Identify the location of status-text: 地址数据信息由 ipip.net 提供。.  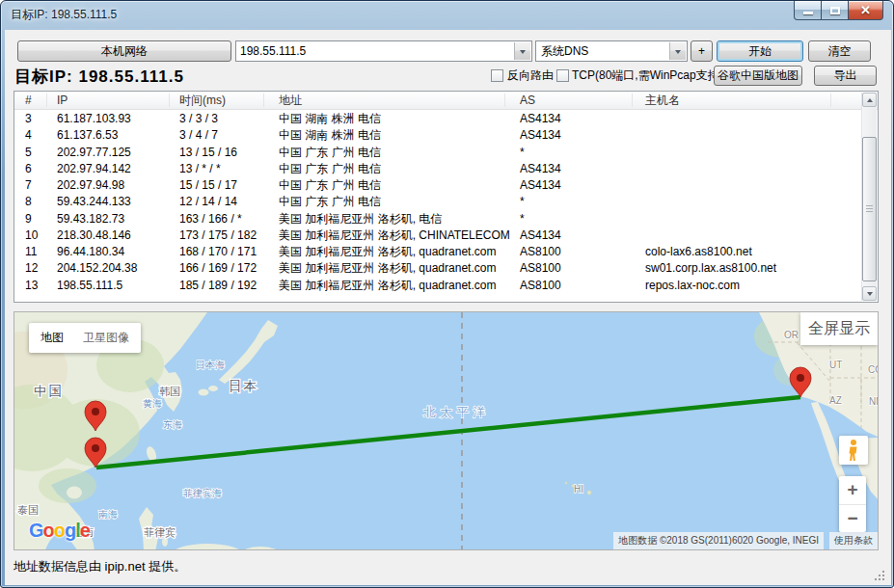
(100, 567).